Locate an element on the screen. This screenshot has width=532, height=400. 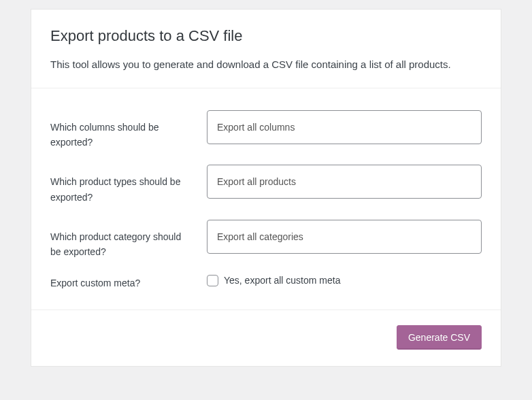
label-meta: Export custom meta? is located at coordinates (129, 283).